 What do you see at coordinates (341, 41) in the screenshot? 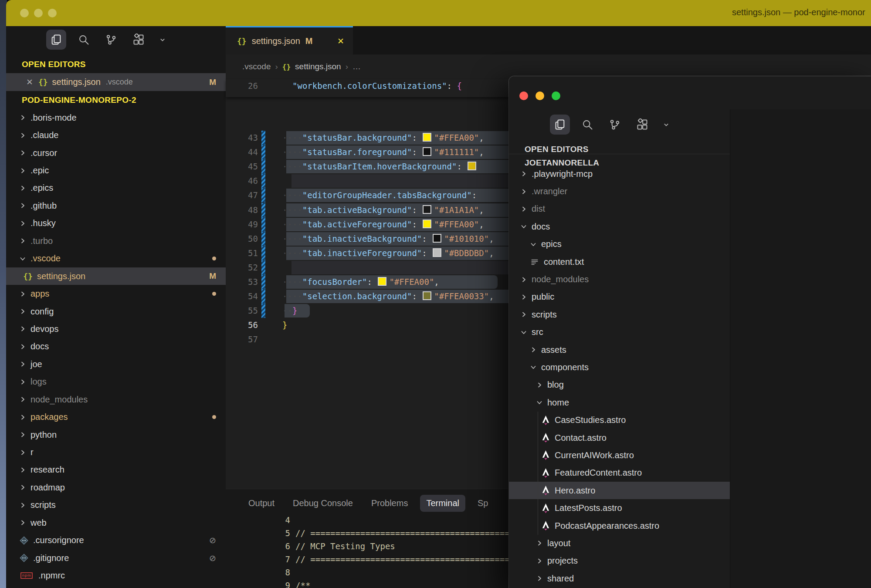
I see `tab-close-icon: ✕` at bounding box center [341, 41].